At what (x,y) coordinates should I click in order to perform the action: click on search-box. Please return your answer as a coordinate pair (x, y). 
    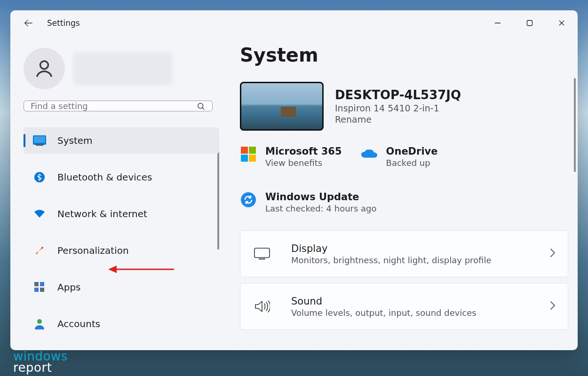
    Looking at the image, I should click on (118, 106).